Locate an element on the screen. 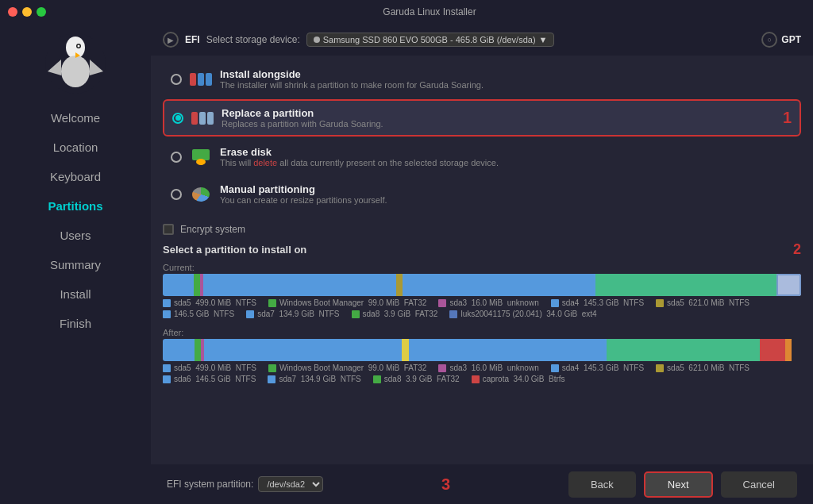 Image resolution: width=813 pixels, height=504 pixels. dropdown-arrow-icon: ▼ is located at coordinates (543, 40).